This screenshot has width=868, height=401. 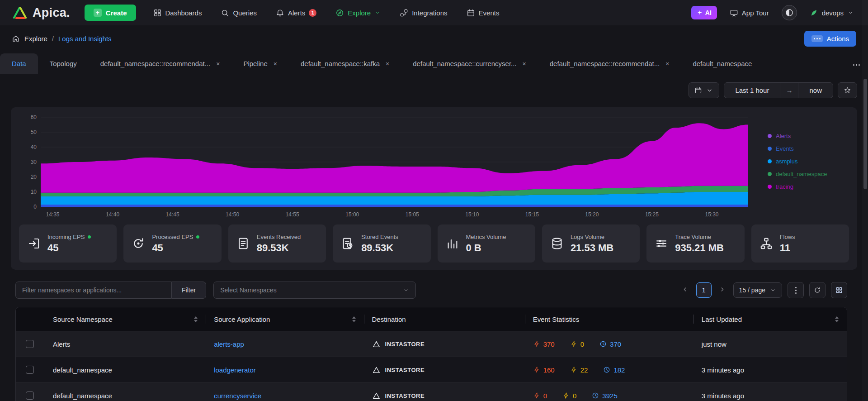 I want to click on namespace-select-placeholder: Select Namespaces, so click(x=249, y=290).